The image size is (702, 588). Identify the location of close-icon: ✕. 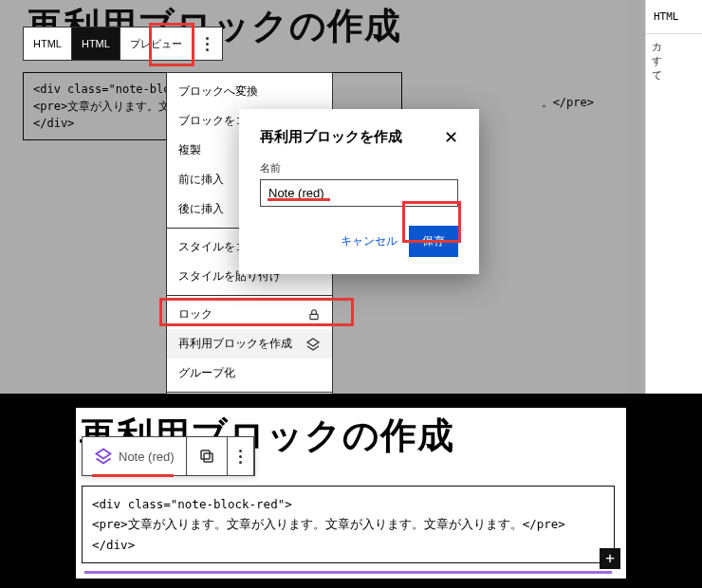
(452, 138).